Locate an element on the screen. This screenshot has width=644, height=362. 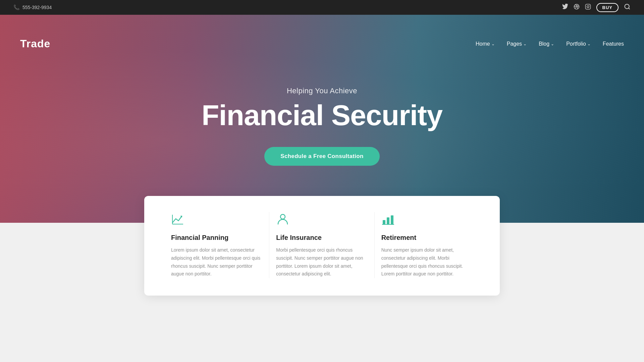
service-title-financial: Financial Panning is located at coordinates (217, 238).